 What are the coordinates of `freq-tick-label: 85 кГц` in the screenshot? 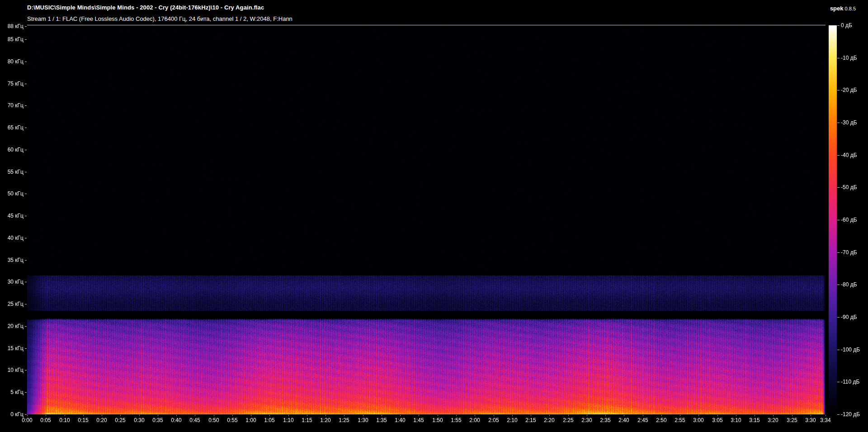 It's located at (12, 39).